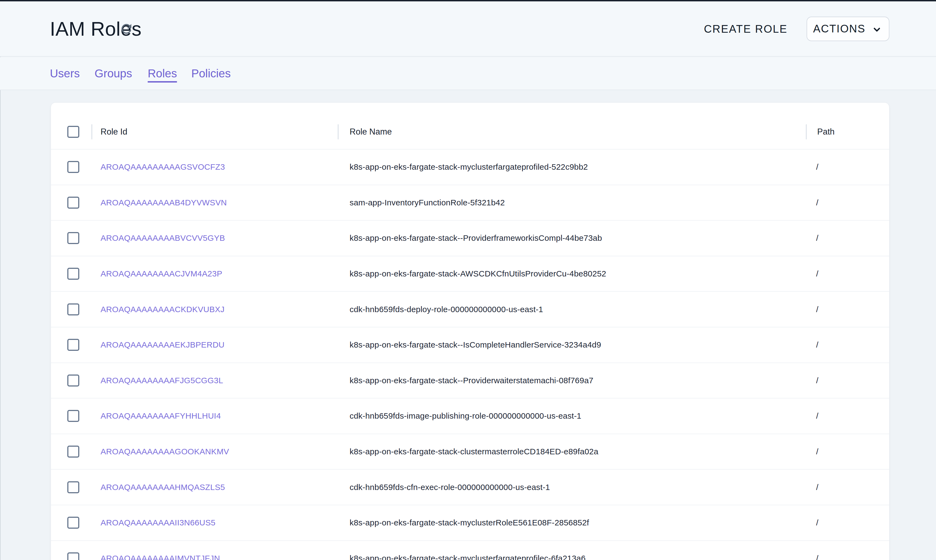 The height and width of the screenshot is (560, 936). I want to click on role-name-cell: k8s-app-on-eks-fargate-stack--Providerfr…, so click(476, 238).